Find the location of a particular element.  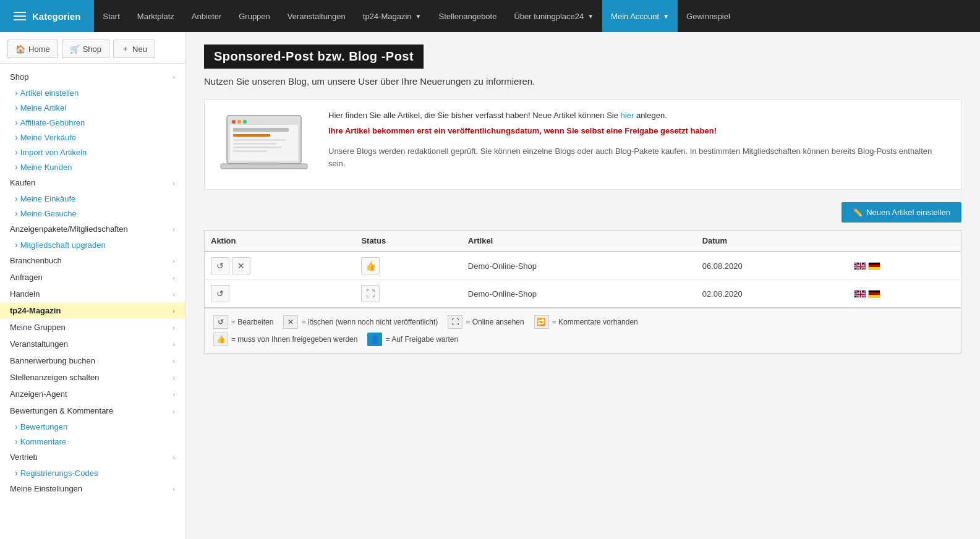

nav-link-start: Start is located at coordinates (111, 16).